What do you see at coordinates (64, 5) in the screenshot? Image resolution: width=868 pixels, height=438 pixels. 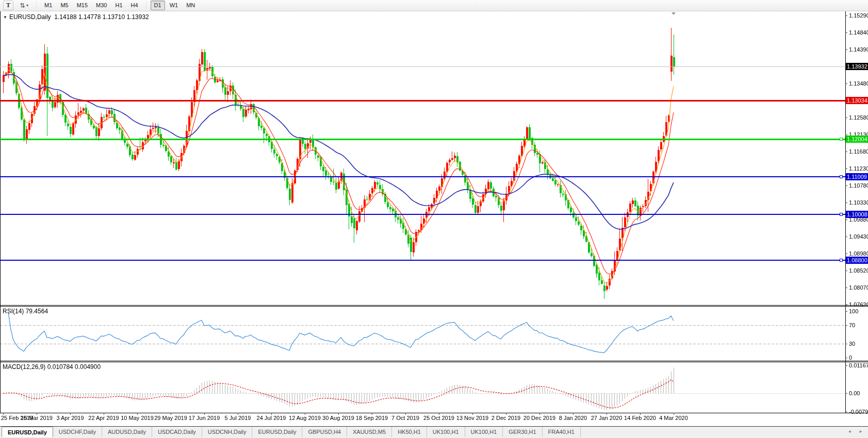 I see `timeframe-button-m5: M5` at bounding box center [64, 5].